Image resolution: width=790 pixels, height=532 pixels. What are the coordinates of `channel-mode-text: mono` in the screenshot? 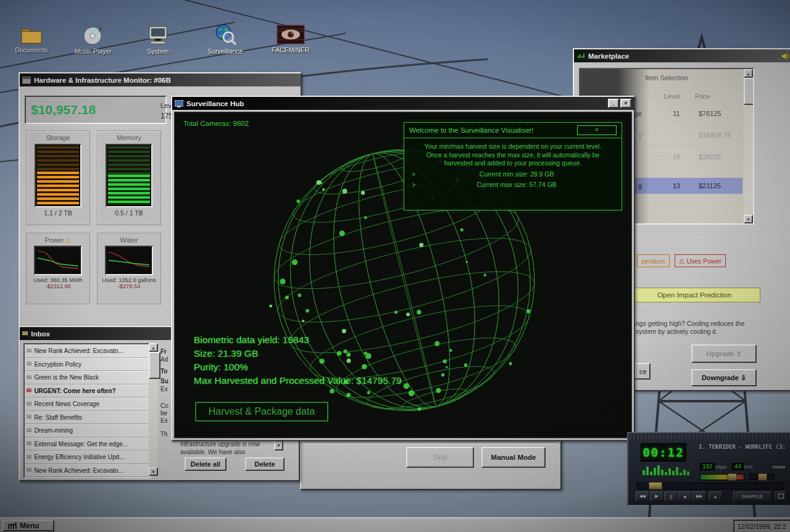 It's located at (779, 467).